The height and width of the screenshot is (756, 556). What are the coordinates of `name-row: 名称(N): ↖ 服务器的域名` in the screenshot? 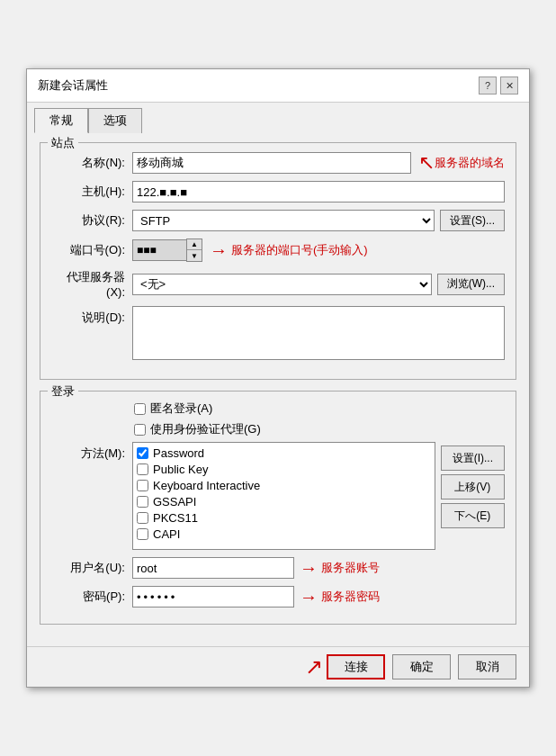 It's located at (278, 163).